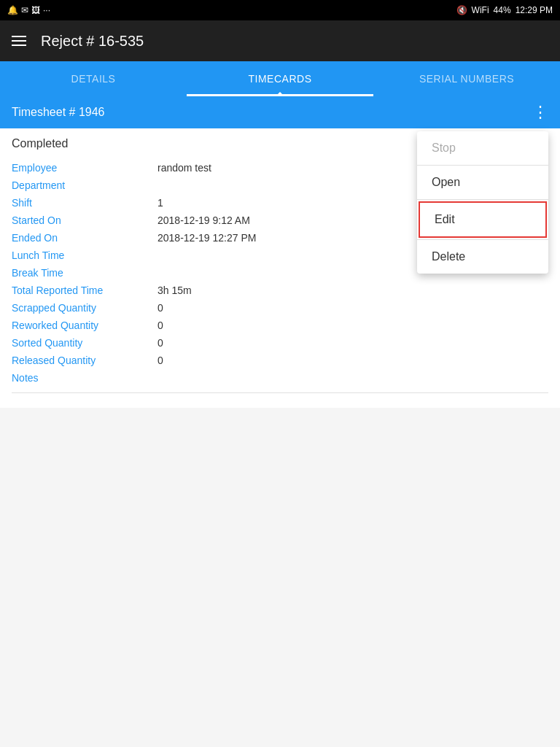  Describe the element at coordinates (280, 378) in the screenshot. I see `field-row-notes: Notes` at that location.